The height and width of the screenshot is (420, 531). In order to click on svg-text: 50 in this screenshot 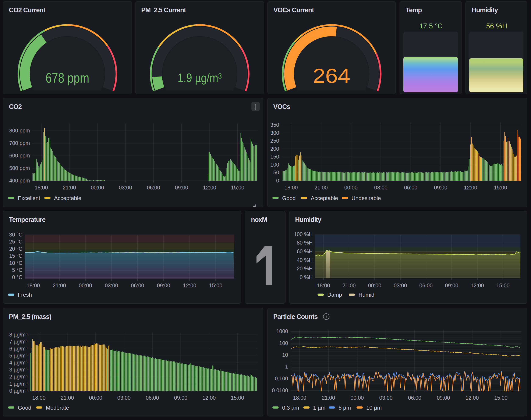, I will do `click(276, 173)`.